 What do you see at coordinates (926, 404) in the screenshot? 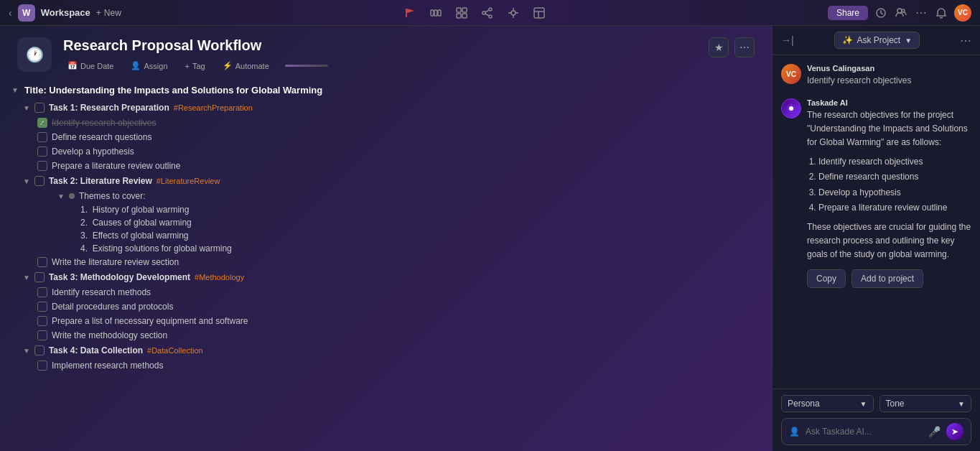
I see `tone-selector: Tone ▼` at bounding box center [926, 404].